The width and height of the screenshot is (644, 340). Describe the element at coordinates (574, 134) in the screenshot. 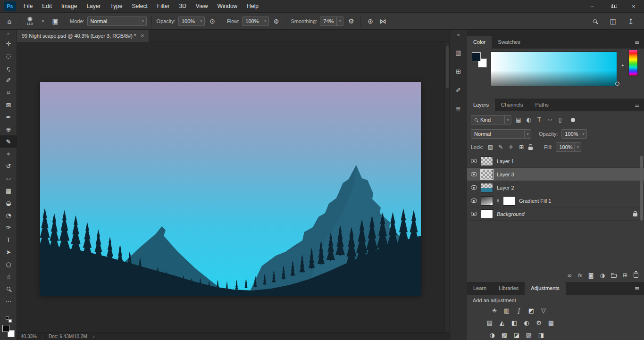

I see `layer-opacity-select: 100% ∨` at that location.